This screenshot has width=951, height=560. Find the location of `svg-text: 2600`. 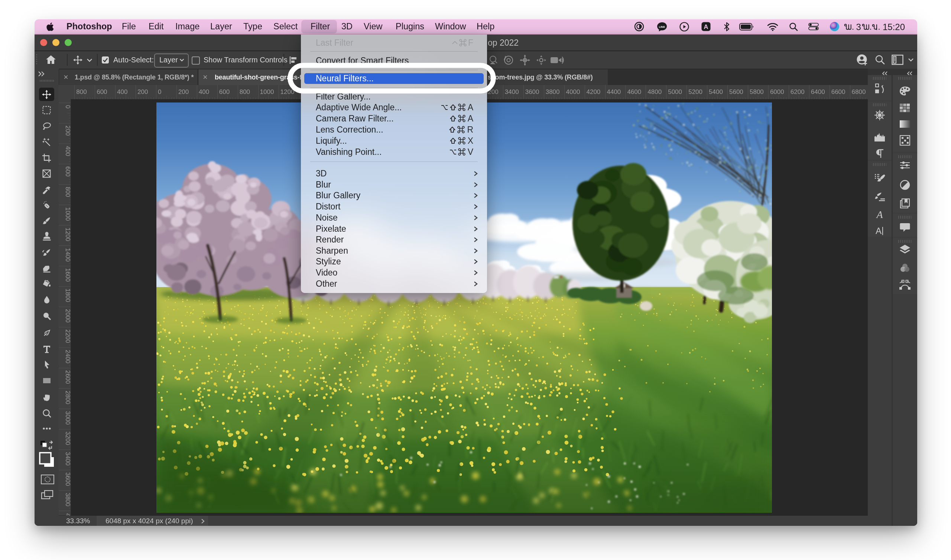

svg-text: 2600 is located at coordinates (68, 377).